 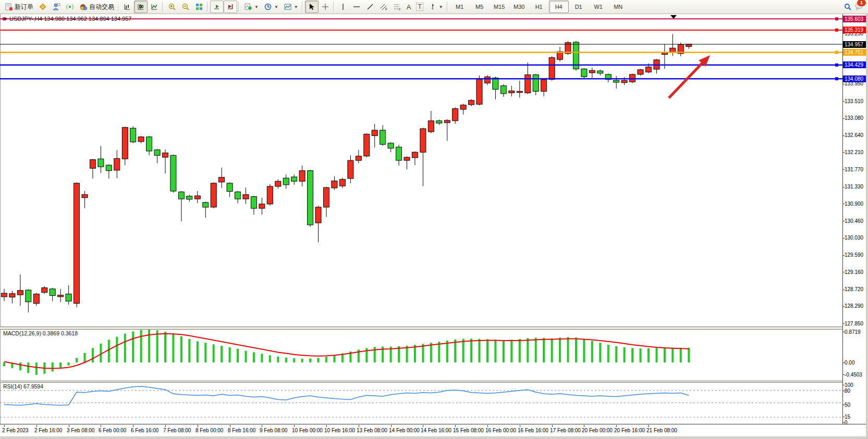 What do you see at coordinates (141, 7) in the screenshot?
I see `candlestick-chart-button` at bounding box center [141, 7].